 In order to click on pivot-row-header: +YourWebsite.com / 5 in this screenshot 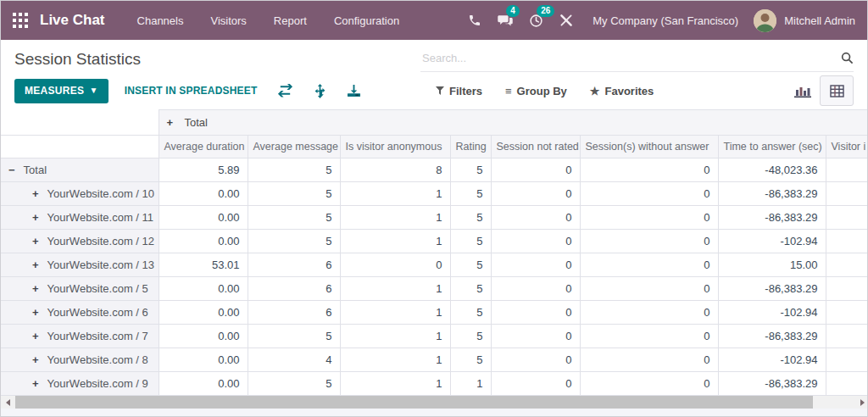, I will do `click(80, 289)`.